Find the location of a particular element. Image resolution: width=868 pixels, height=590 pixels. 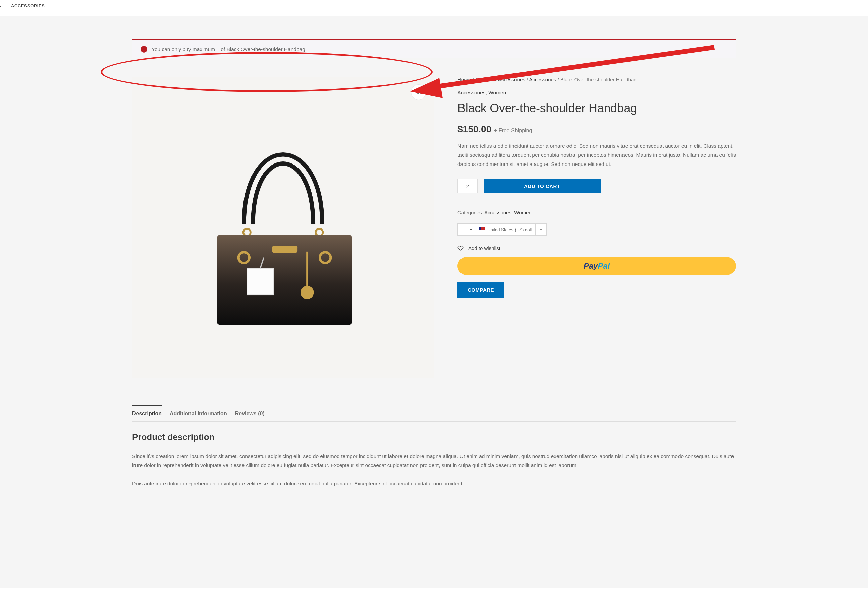

description-paragraph-1: Since it\'s creation lorem ipsum dolor s… is located at coordinates (434, 461).